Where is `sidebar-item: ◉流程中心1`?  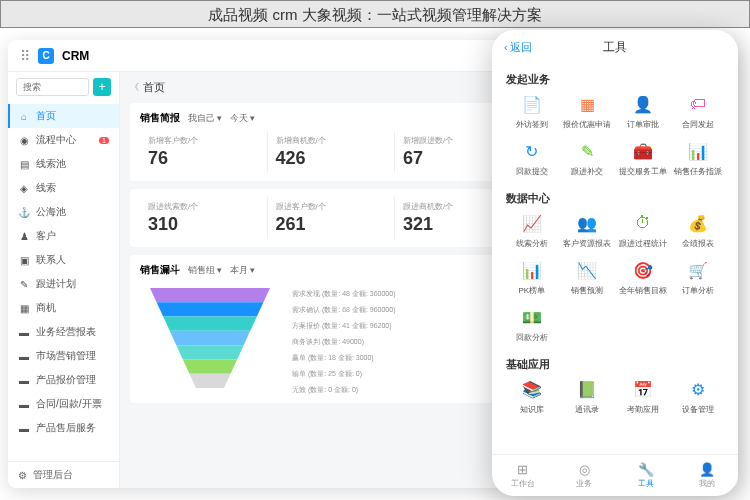
sidebar-item: ◉流程中心1 is located at coordinates (64, 140).